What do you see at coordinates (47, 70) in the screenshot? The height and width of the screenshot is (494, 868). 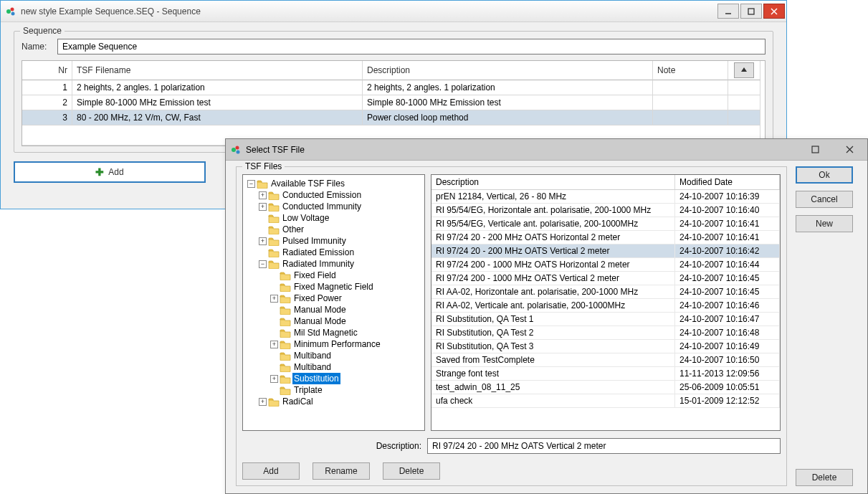 I see `col-nr: Nr` at bounding box center [47, 70].